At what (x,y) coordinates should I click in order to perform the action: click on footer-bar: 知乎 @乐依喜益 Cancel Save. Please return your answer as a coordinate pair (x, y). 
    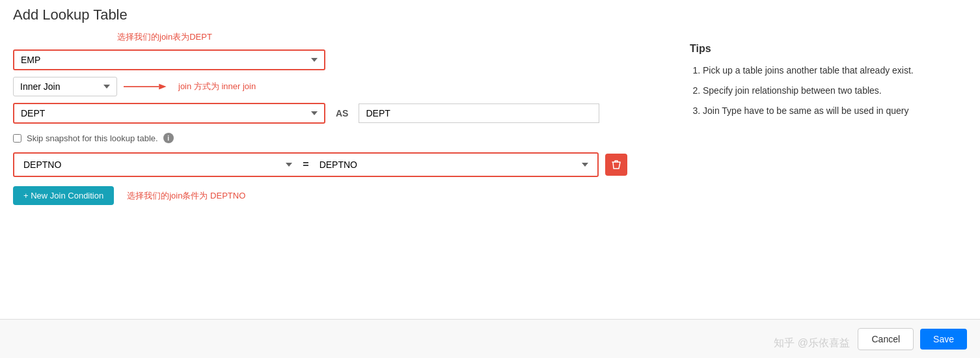
    Looking at the image, I should click on (490, 338).